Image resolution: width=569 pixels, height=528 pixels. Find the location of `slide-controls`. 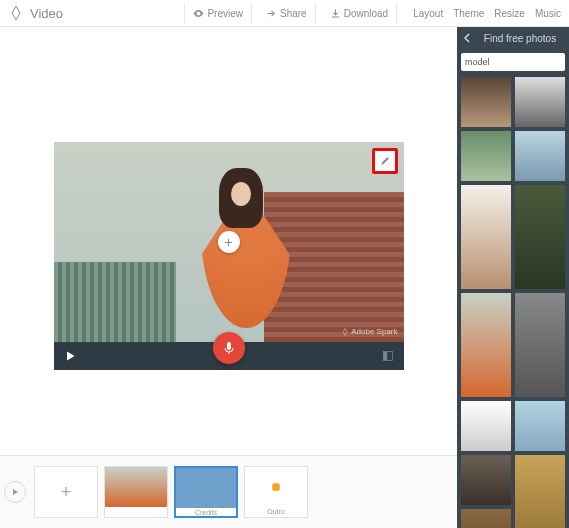

slide-controls is located at coordinates (229, 356).